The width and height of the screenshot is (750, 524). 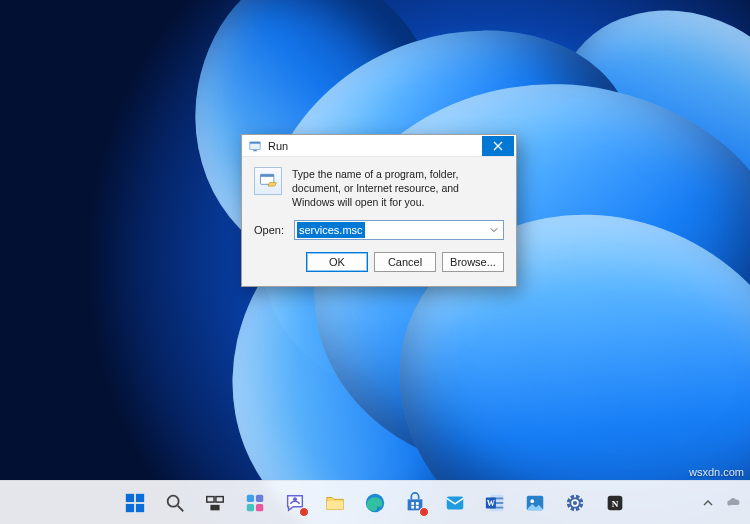 I want to click on open-combobox: services.msc, so click(x=399, y=230).